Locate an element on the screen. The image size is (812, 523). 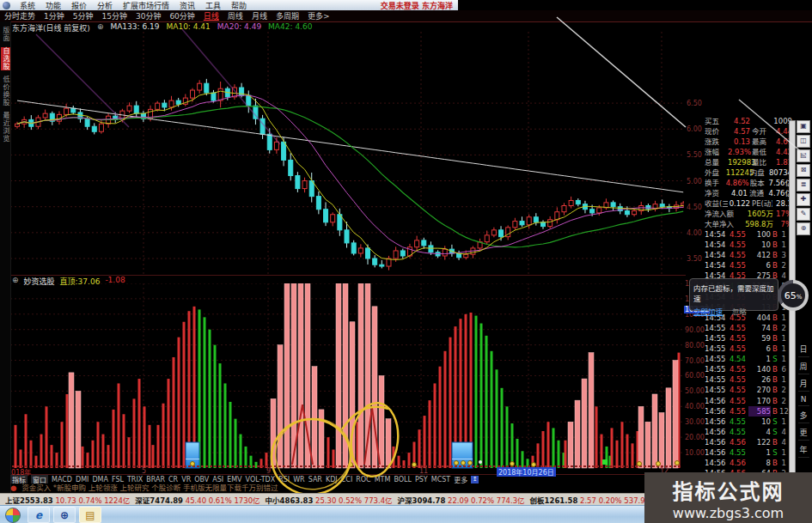
indicator-tab-ROC: ROC is located at coordinates (363, 479).